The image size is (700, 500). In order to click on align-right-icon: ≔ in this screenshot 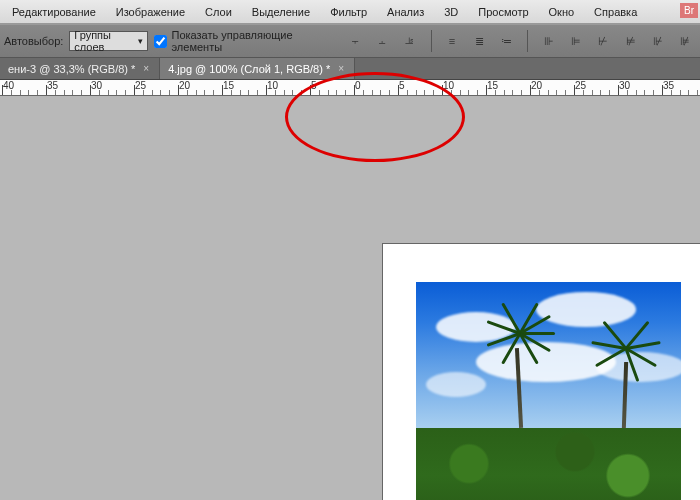, I will do `click(506, 41)`.